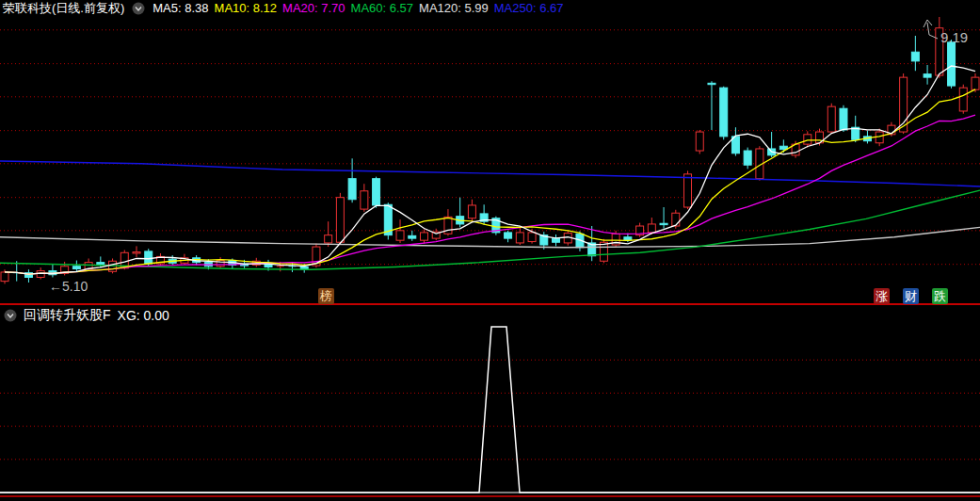 The width and height of the screenshot is (980, 501). What do you see at coordinates (326, 296) in the screenshot?
I see `rank-tag-button: 榜` at bounding box center [326, 296].